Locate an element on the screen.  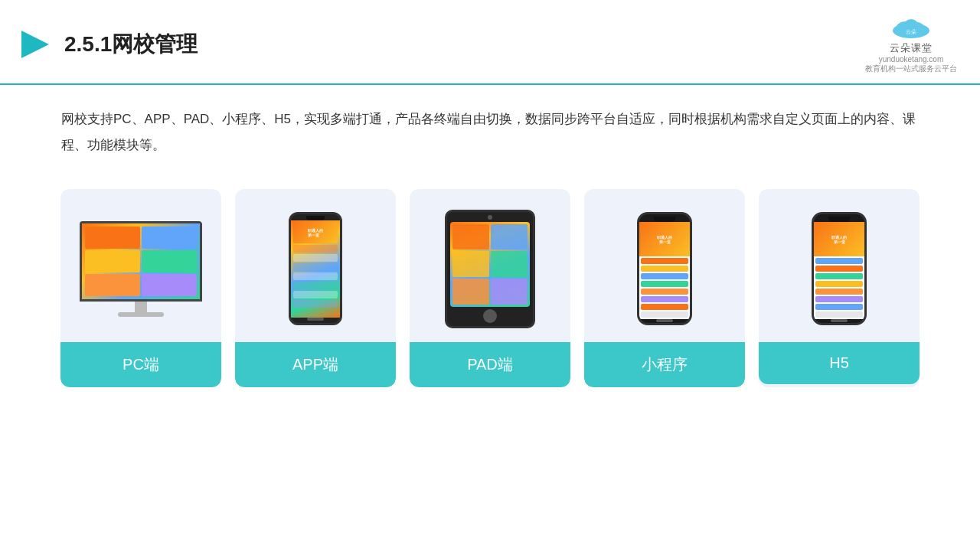
r4 is located at coordinates (315, 276).